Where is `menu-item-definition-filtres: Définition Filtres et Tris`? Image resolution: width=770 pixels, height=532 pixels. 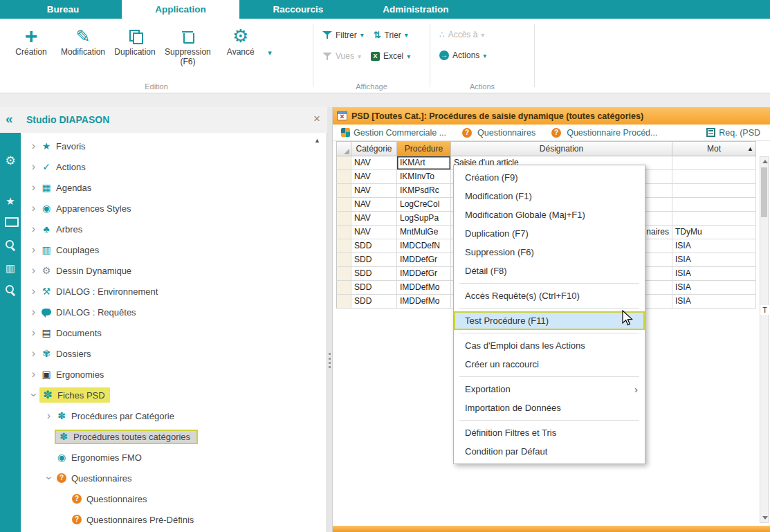
menu-item-definition-filtres: Définition Filtres et Tris is located at coordinates (549, 433).